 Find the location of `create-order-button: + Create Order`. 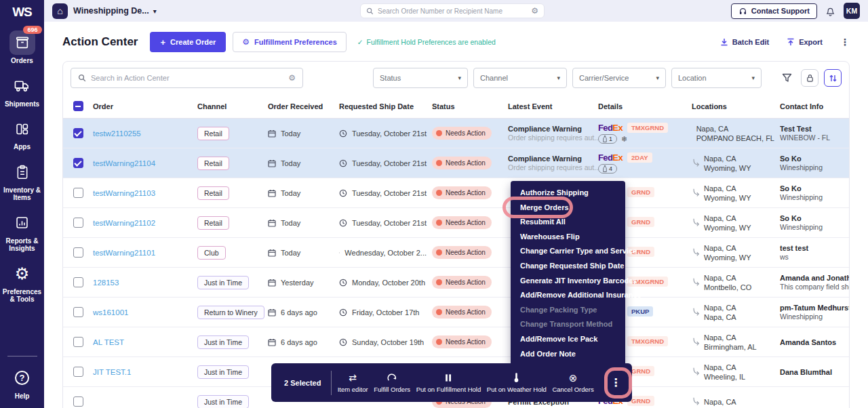

create-order-button: + Create Order is located at coordinates (188, 42).